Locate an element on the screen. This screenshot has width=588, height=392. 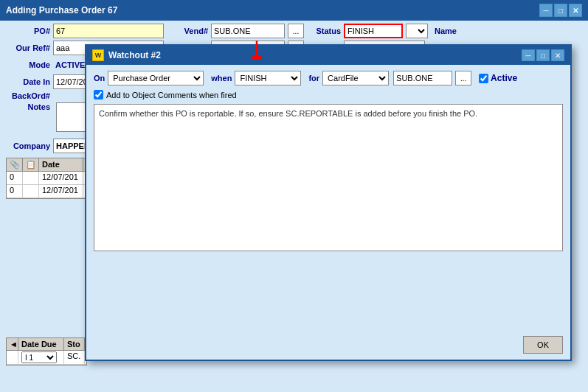
modal-minimize-button: ─ is located at coordinates (528, 55).